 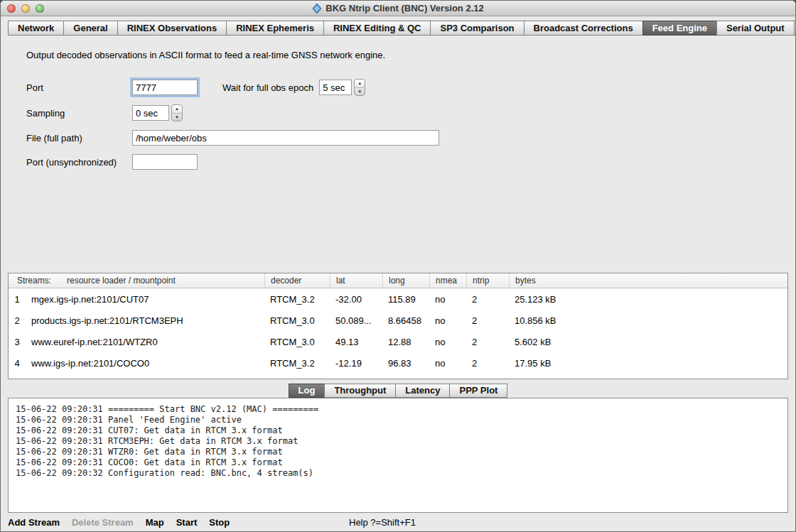 What do you see at coordinates (177, 118) in the screenshot?
I see `sampling-stepper-down-button: ▼` at bounding box center [177, 118].